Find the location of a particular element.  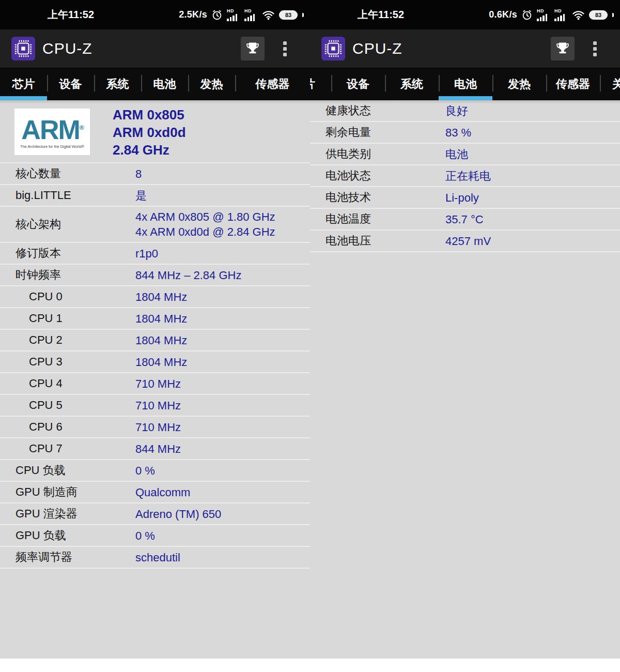

info-row: 健康状态 良好 is located at coordinates (465, 111).